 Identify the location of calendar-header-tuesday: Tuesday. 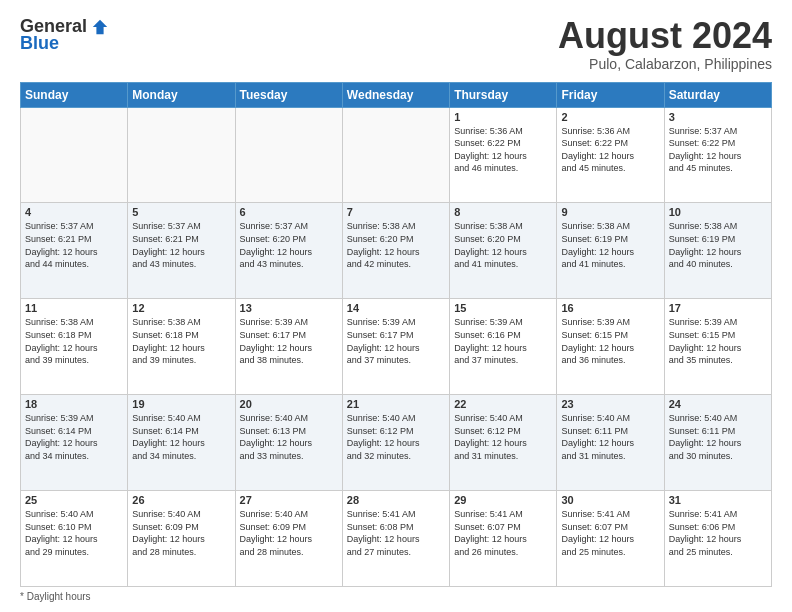
(288, 94).